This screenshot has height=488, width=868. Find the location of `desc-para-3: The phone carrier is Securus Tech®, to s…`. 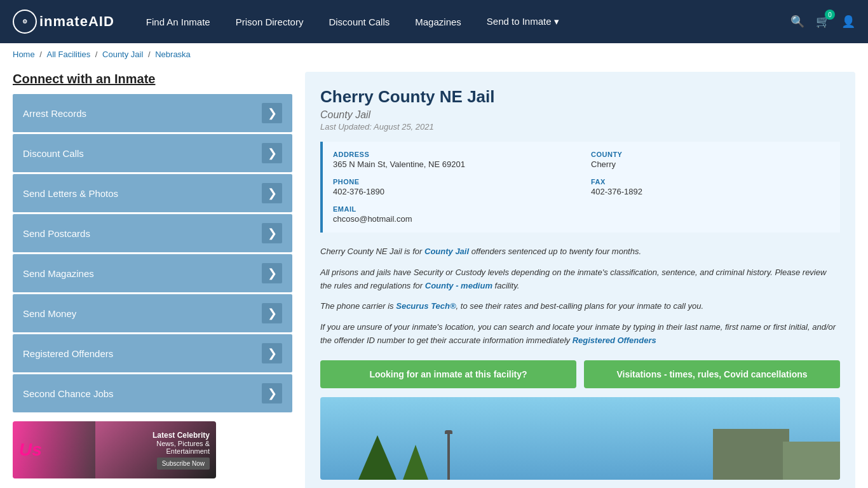

desc-para-3: The phone carrier is Securus Tech®, to s… is located at coordinates (580, 306).